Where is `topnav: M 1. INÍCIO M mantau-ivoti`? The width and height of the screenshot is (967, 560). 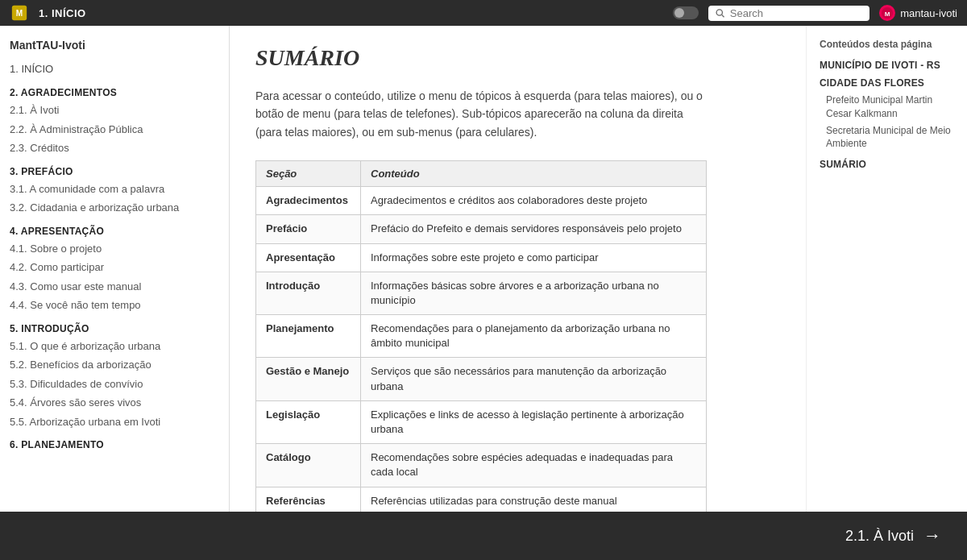
topnav: M 1. INÍCIO M mantau-ivoti is located at coordinates (484, 13).